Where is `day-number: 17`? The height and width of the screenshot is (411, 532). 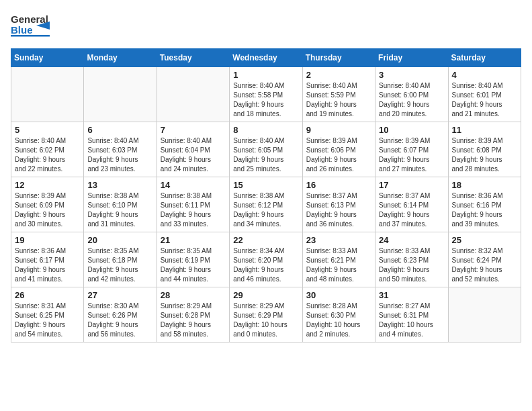
day-number: 17 is located at coordinates (411, 185).